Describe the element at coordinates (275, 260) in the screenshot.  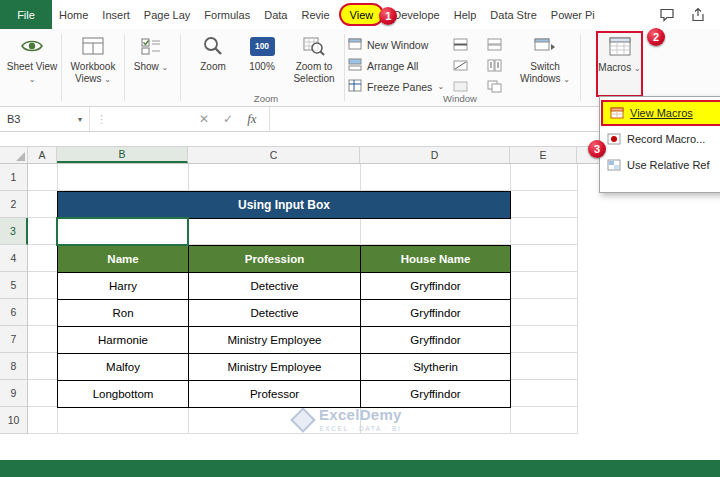
I see `table-header-profession: Profession` at that location.